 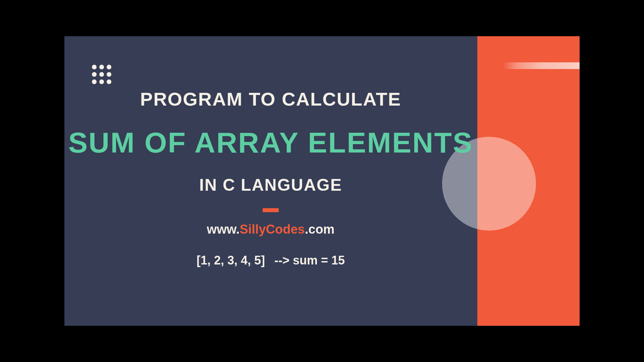 I want to click on dots-grid-icon, so click(x=102, y=74).